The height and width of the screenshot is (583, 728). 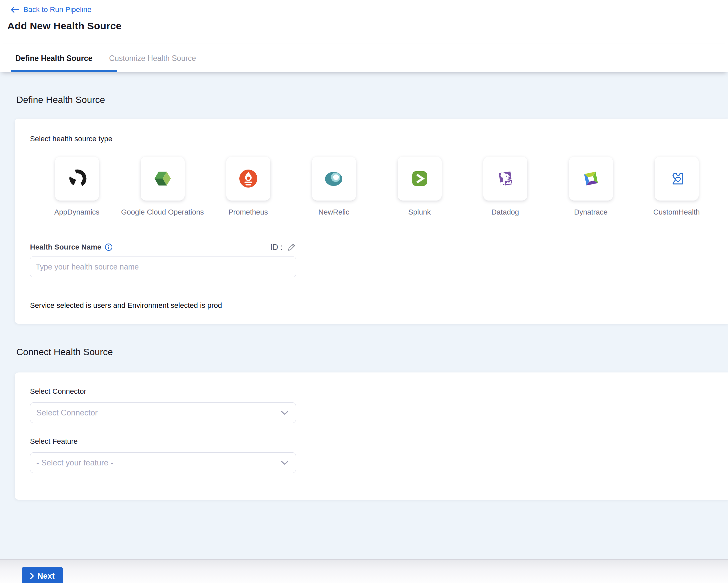 What do you see at coordinates (163, 413) in the screenshot?
I see `connector-dropdown: Select Connector` at bounding box center [163, 413].